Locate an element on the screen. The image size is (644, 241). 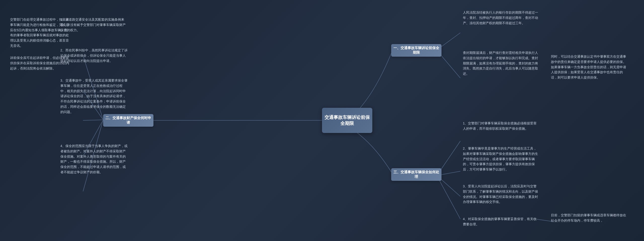
left-mid3-text: 2、而在民事纠纷中，虽然民事诉讼法规定了诉讼保全或诉前保全，但诉讼保全只能是当事… is located at coordinates (94, 56).